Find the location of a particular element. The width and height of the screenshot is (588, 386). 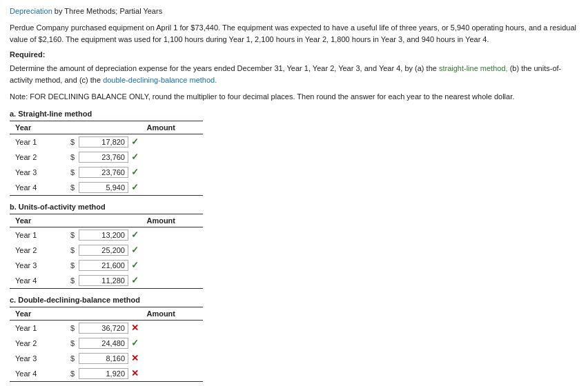

method-b-year-header: Year is located at coordinates (37, 221).